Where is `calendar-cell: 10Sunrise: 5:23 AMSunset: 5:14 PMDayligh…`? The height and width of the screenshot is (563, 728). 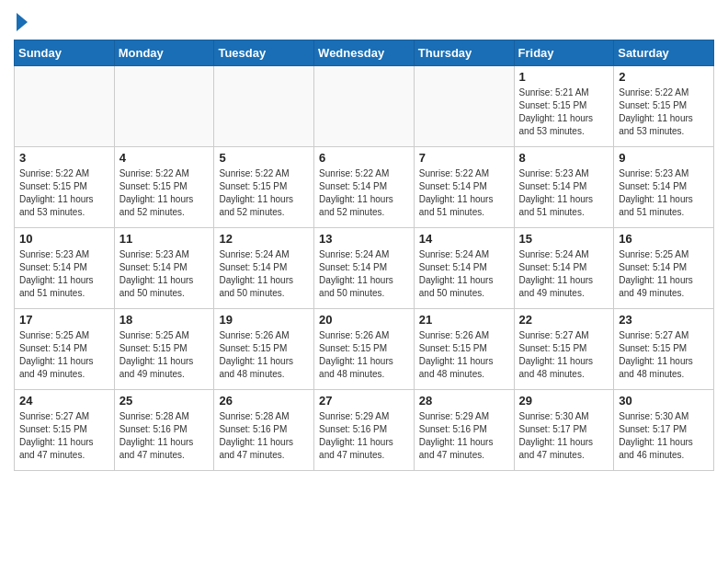
calendar-cell: 10Sunrise: 5:23 AMSunset: 5:14 PMDayligh… is located at coordinates (64, 268).